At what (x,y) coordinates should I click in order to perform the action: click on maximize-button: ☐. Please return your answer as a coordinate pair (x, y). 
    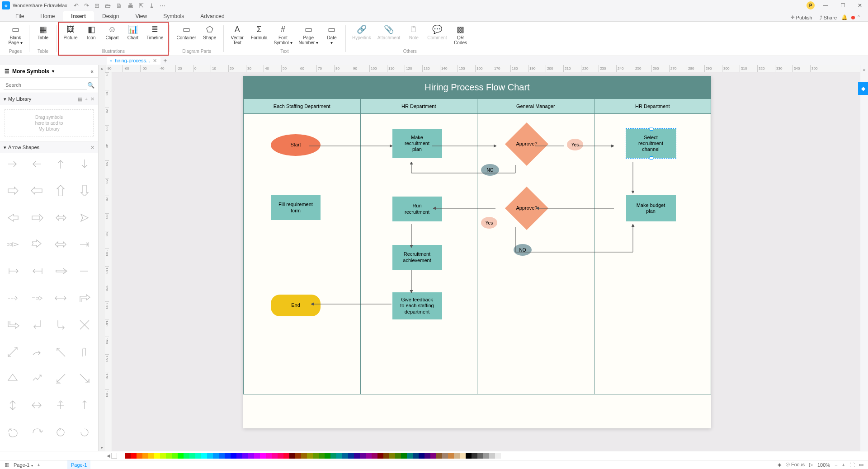
    Looking at the image, I should click on (843, 5).